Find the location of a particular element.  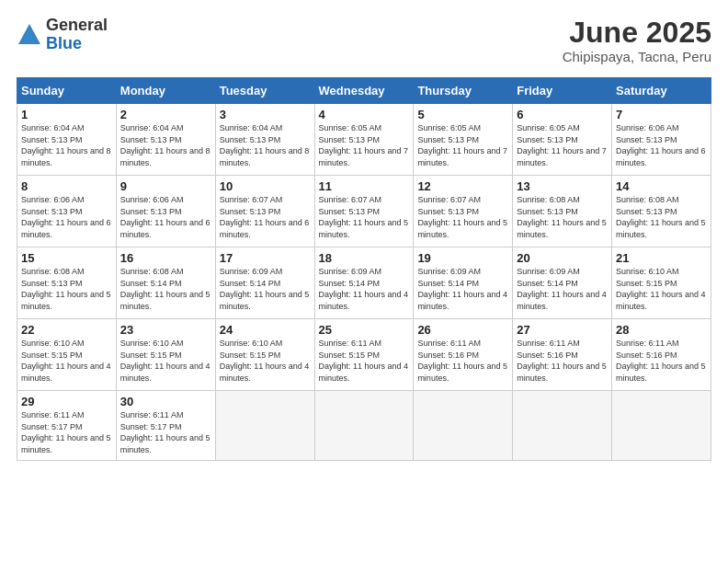

table-row: 25 Sunrise: 6:11 AM Sunset: 5:15 PM Dayl… is located at coordinates (364, 355).